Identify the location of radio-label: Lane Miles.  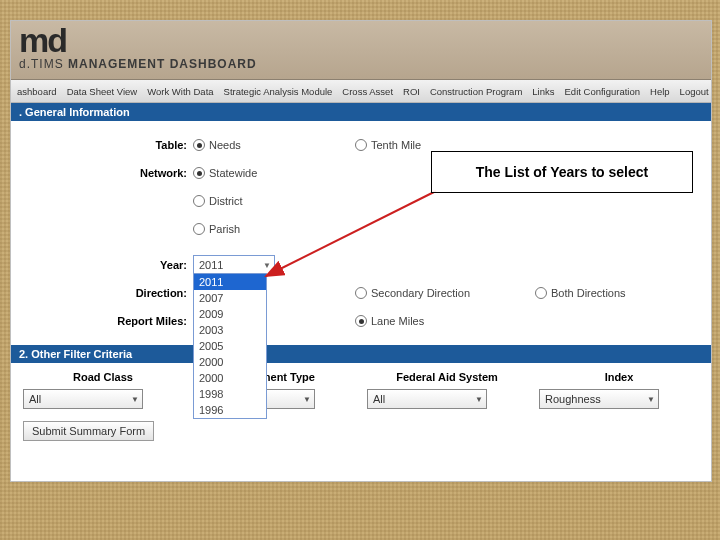
(398, 321).